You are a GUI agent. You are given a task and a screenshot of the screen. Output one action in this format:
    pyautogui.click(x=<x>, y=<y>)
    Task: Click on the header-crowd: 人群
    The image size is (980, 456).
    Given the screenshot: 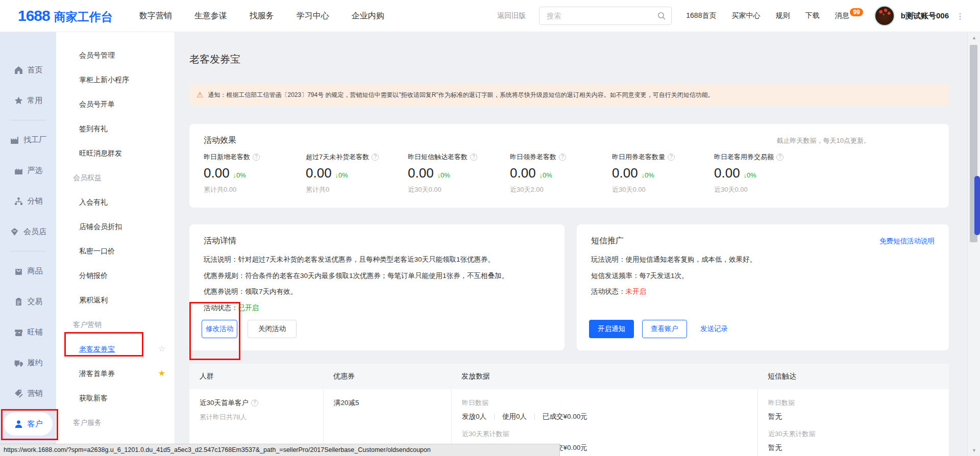 What is the action you would take?
    pyautogui.click(x=256, y=376)
    